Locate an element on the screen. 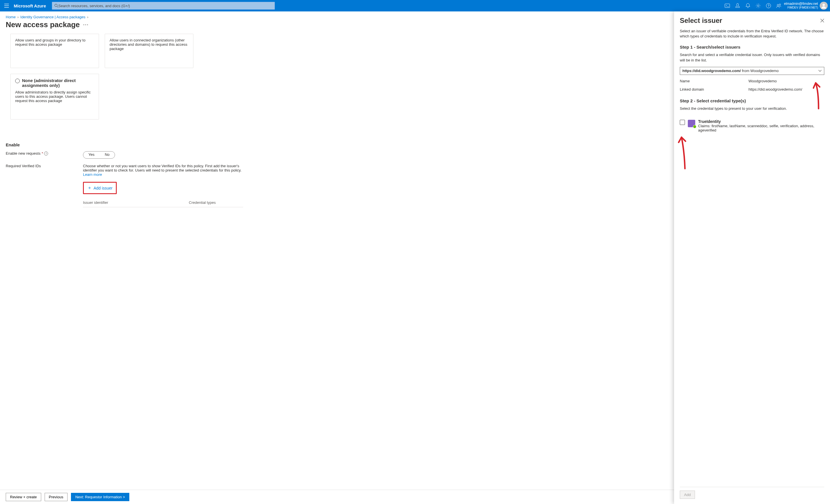  hamburger-menu-button is located at coordinates (7, 6).